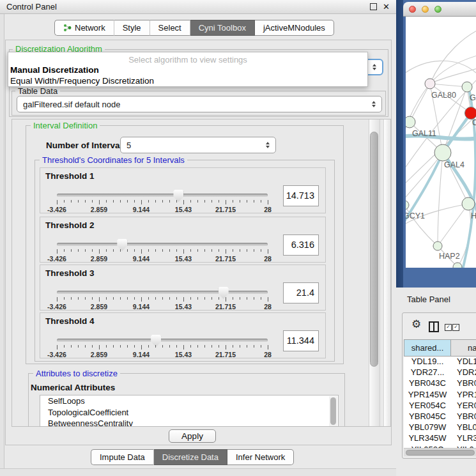 This screenshot has width=476, height=476. I want to click on top-tab-bar: Network Style Select Cyni Toolbox jActiv…, so click(194, 28).